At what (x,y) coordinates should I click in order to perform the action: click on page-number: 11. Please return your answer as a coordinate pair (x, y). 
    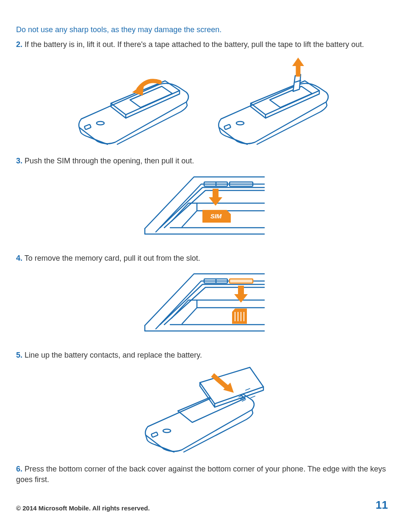
    Looking at the image, I should click on (382, 505).